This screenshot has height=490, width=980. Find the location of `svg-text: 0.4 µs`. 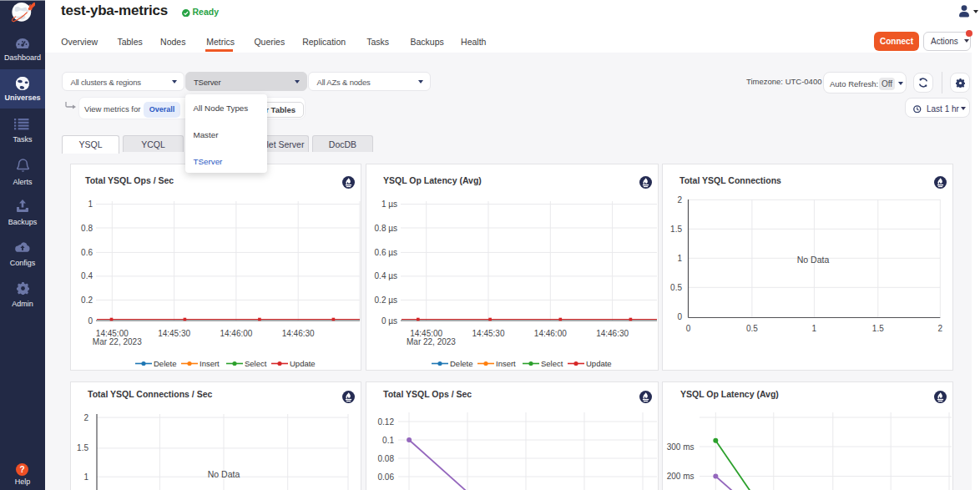

svg-text: 0.4 µs is located at coordinates (386, 275).